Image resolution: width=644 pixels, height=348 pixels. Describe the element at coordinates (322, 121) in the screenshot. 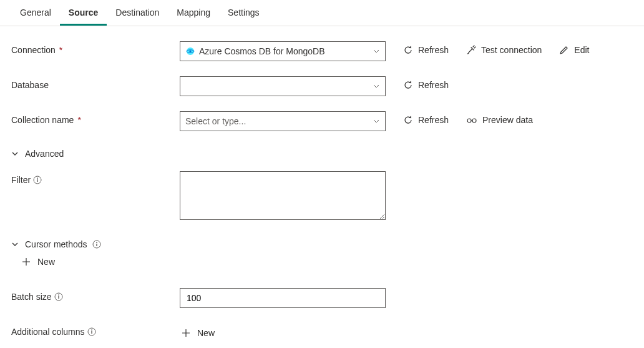

I see `row-collection: Collection name * Select or type... Refr…` at that location.